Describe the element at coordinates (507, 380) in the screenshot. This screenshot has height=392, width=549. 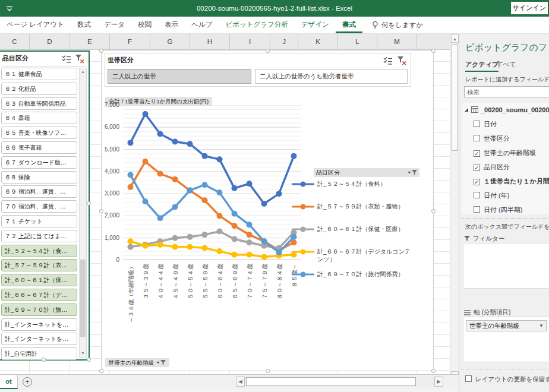
I see `defer-layout-row: レイアウトの更新を保留する` at that location.